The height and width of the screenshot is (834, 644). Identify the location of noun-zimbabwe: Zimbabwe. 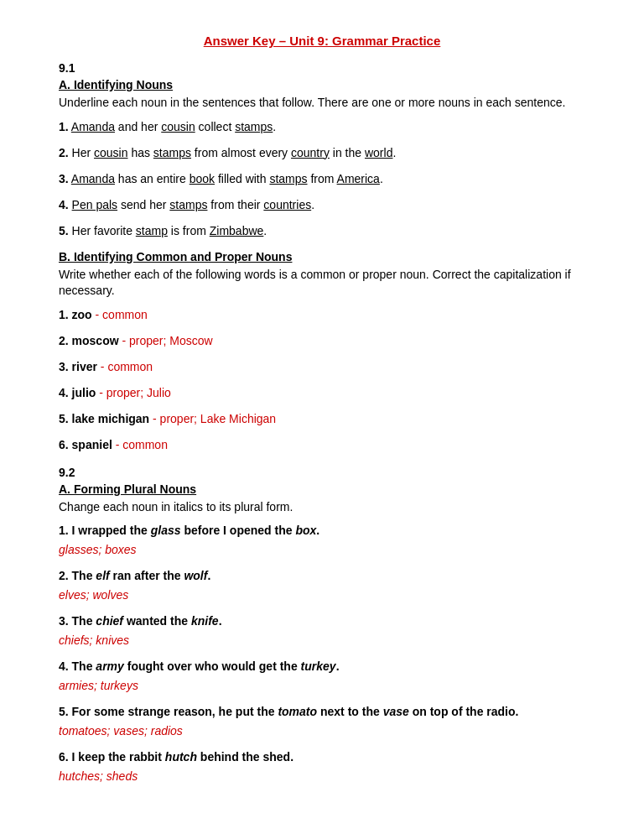
(236, 231).